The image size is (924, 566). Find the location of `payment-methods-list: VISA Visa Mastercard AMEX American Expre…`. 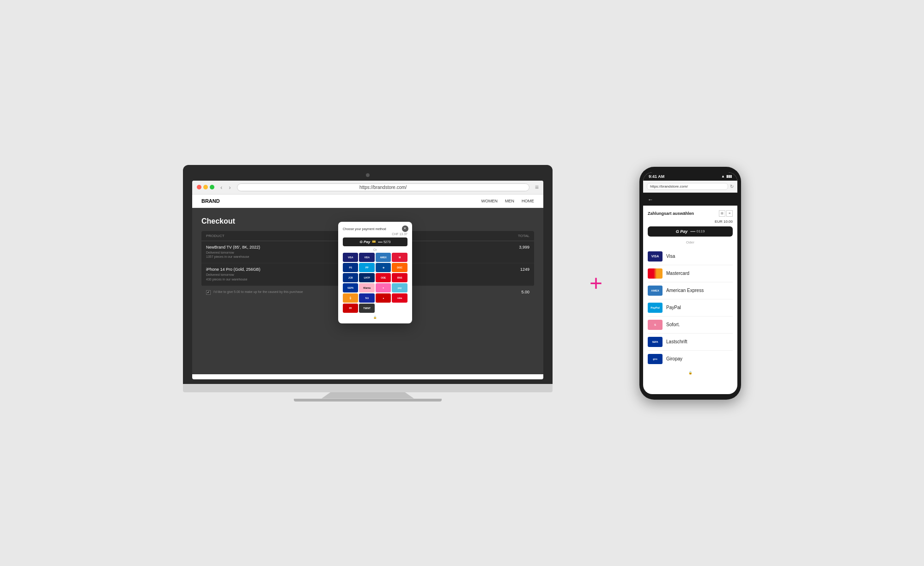

payment-methods-list: VISA Visa Mastercard AMEX American Expre… is located at coordinates (690, 308).